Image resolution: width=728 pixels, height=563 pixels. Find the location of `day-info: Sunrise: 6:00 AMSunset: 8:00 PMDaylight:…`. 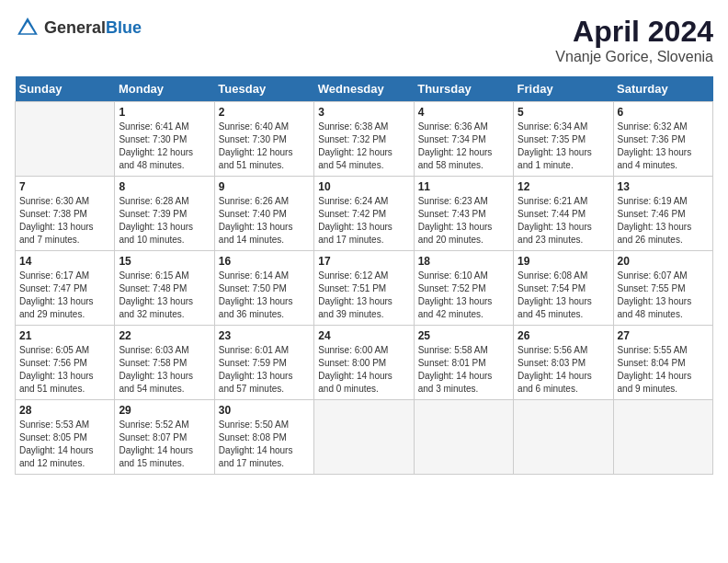

day-info: Sunrise: 6:00 AMSunset: 8:00 PMDaylight:… is located at coordinates (364, 370).